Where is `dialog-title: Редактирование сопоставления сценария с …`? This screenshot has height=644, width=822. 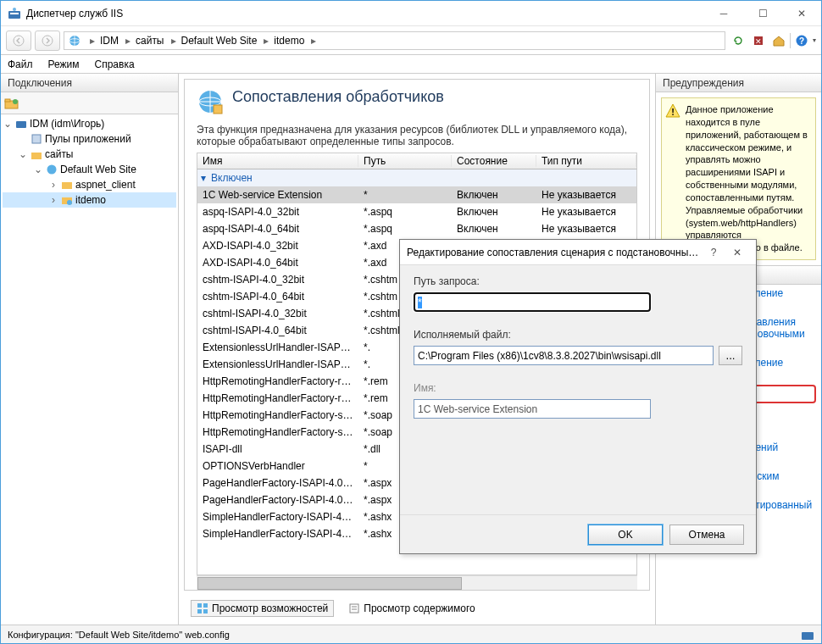 dialog-title: Редактирование сопоставления сценария с … is located at coordinates (554, 253).